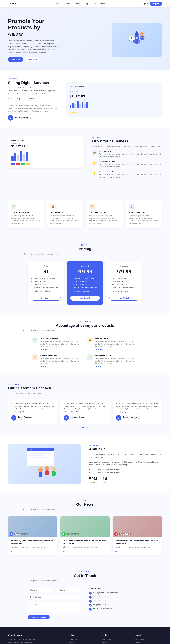 This screenshot has height=644, width=170. Describe the element at coordinates (32, 527) in the screenshot. I see `news-image-0: J Posted by James` at that location.